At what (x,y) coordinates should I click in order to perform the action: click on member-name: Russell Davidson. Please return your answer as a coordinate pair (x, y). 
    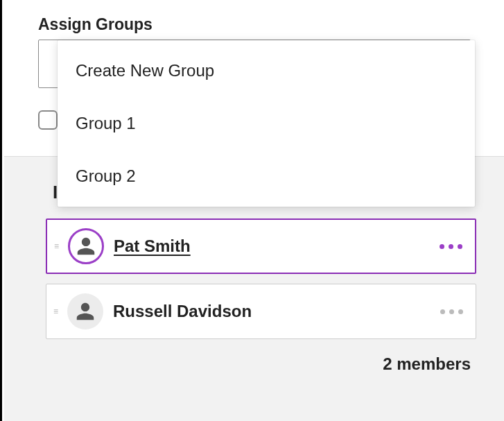
    Looking at the image, I should click on (277, 311).